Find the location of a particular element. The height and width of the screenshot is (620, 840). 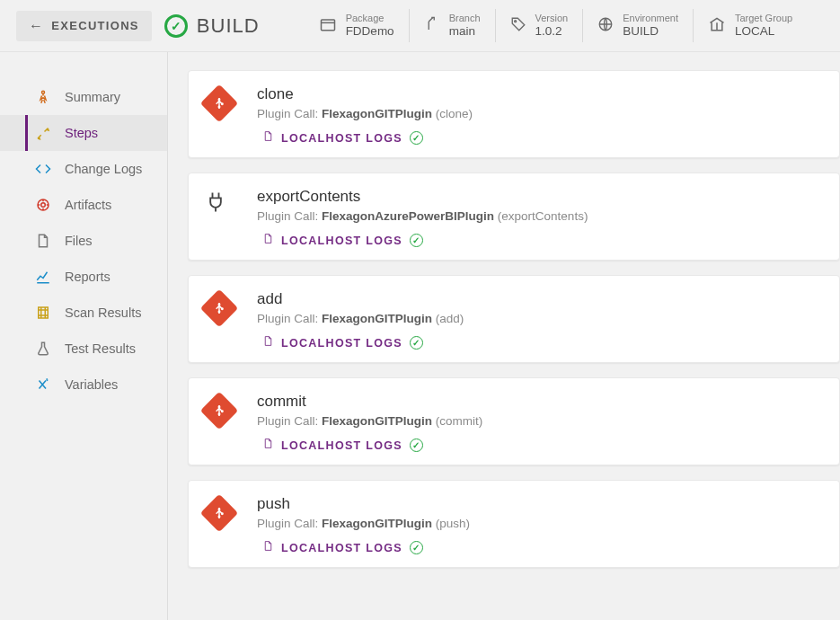

meta-target-group: Target Group LOCAL is located at coordinates (749, 25).